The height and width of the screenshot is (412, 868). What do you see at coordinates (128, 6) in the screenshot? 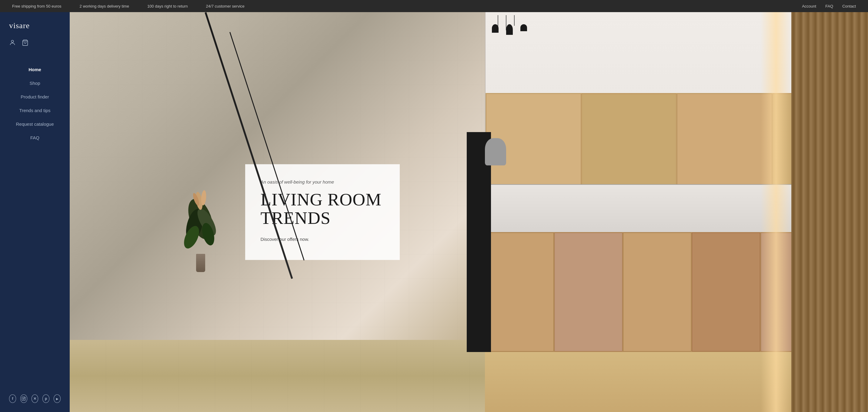
I see `promo-messages: Free shipping from 50 euros 2 working da…` at bounding box center [128, 6].